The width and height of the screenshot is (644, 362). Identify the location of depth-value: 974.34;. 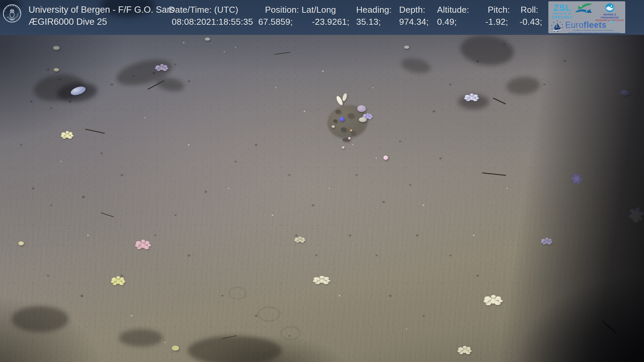
(414, 22).